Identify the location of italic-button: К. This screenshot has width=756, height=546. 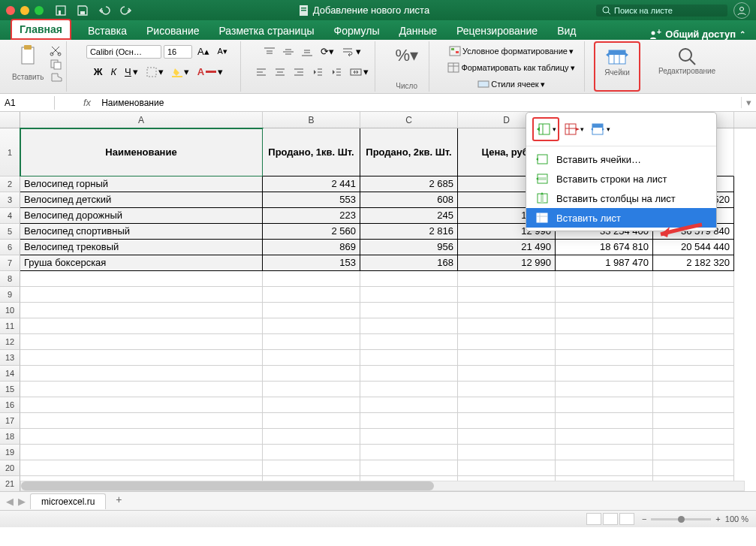
(113, 72).